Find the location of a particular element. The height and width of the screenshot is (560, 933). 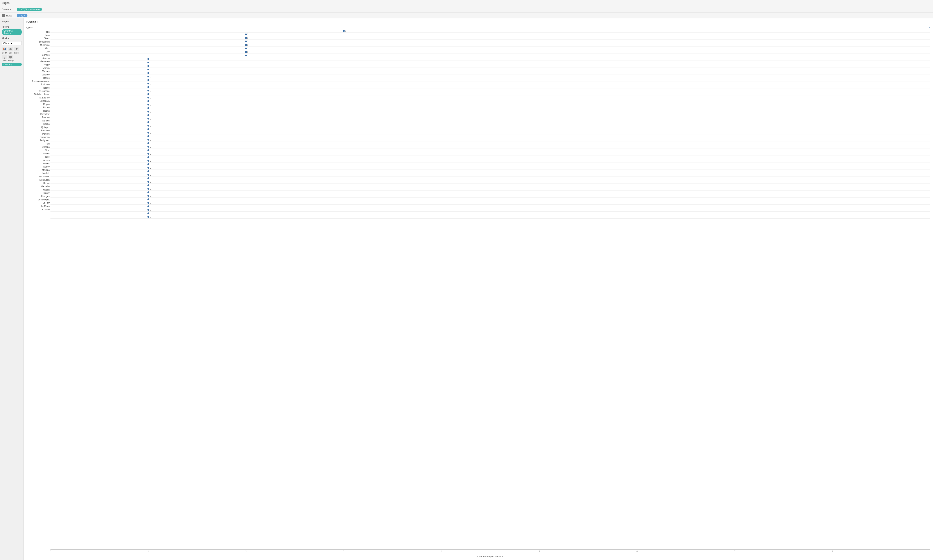

x-tick: 3 is located at coordinates (344, 552).